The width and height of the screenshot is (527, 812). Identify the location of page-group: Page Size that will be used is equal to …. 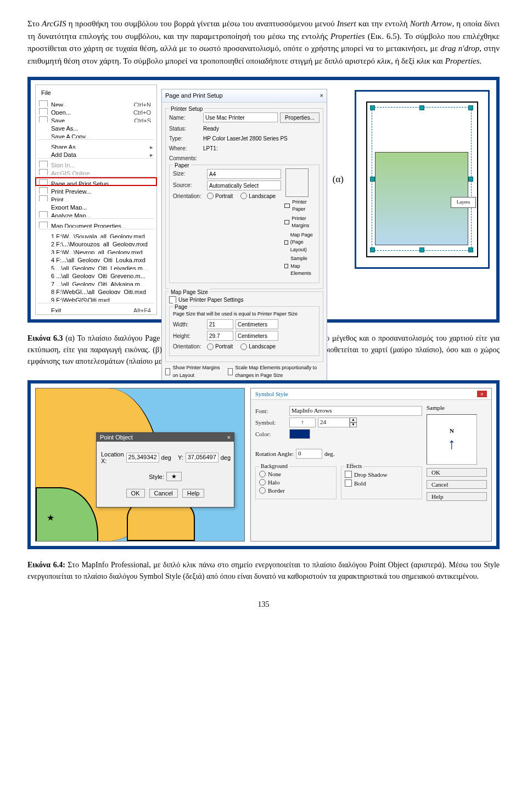
(244, 331).